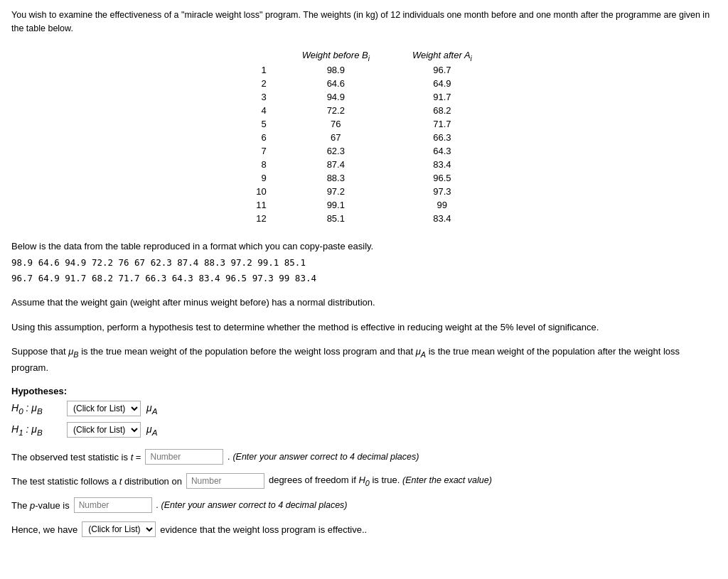 The image size is (728, 579). What do you see at coordinates (364, 278) in the screenshot?
I see `data-line-2: 96.7 64.9 91.7 68.2 71.7 66.3 64.3 83.4 …` at bounding box center [364, 278].